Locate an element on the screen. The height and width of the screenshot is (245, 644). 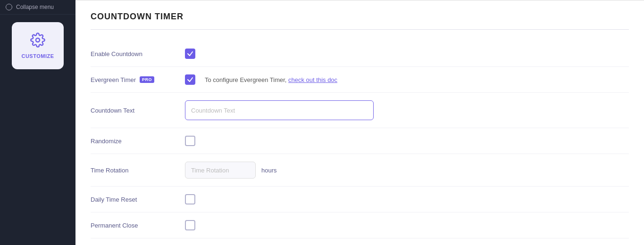
countdown-text-input is located at coordinates (279, 110).